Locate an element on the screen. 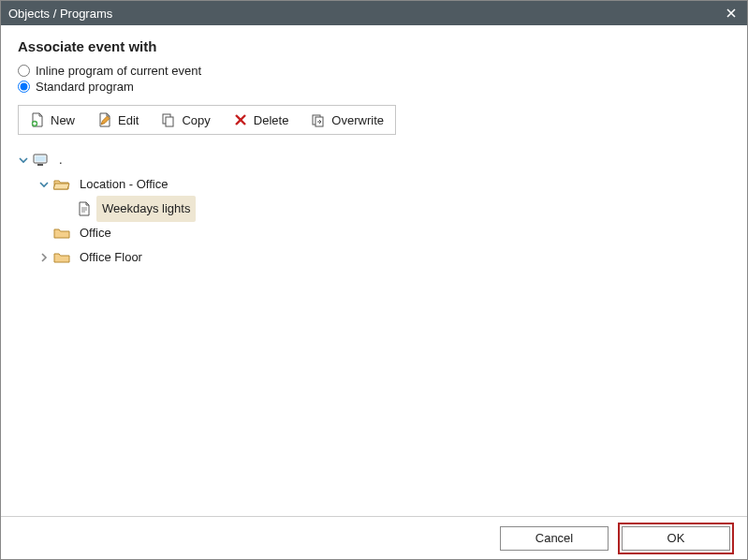 The height and width of the screenshot is (560, 748). delete-button-label: Delete is located at coordinates (271, 120).